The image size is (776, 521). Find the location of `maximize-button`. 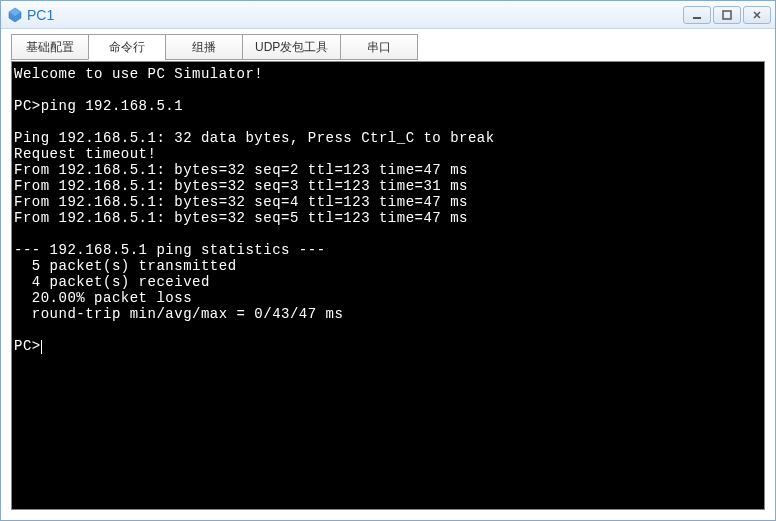

maximize-button is located at coordinates (727, 15).